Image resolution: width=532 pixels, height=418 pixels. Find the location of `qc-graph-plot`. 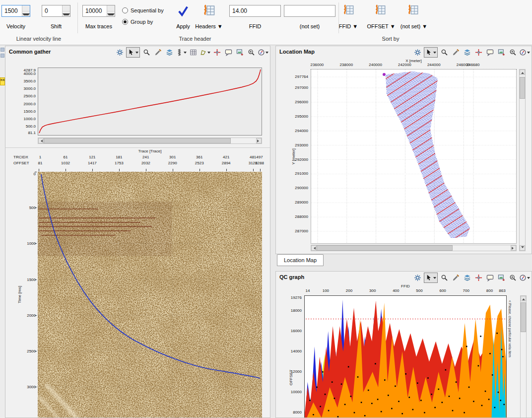

qc-graph-plot is located at coordinates (405, 356).